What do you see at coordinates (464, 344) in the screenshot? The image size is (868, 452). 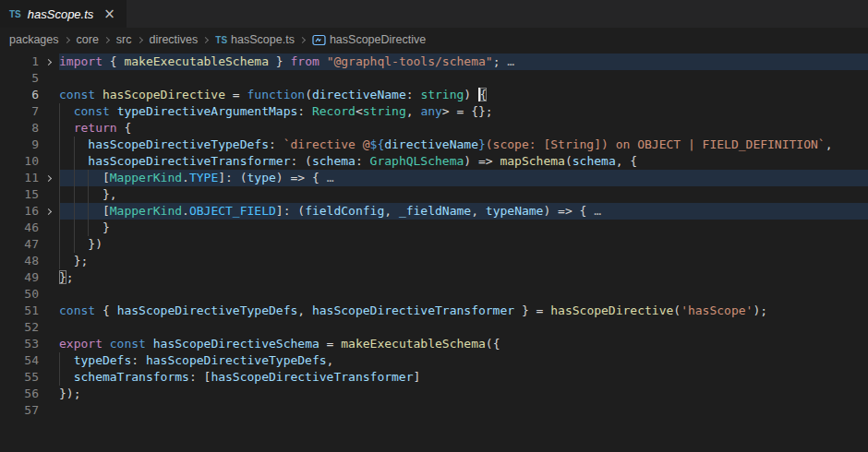 I see `code-line-content: export const hasScopeDirectiveSchema = m…` at bounding box center [464, 344].